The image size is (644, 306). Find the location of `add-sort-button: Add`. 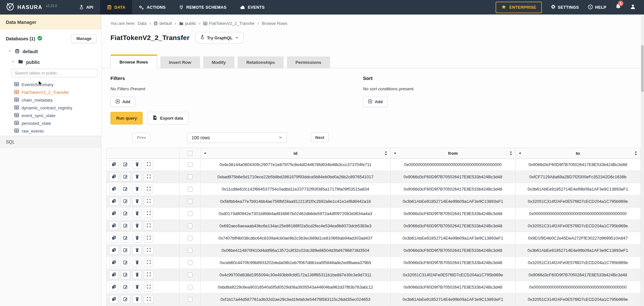

add-sort-button: Add is located at coordinates (375, 102).